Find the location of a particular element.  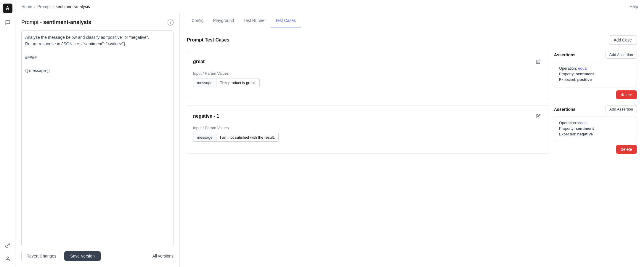

param-value-1: This product is great. is located at coordinates (238, 83).